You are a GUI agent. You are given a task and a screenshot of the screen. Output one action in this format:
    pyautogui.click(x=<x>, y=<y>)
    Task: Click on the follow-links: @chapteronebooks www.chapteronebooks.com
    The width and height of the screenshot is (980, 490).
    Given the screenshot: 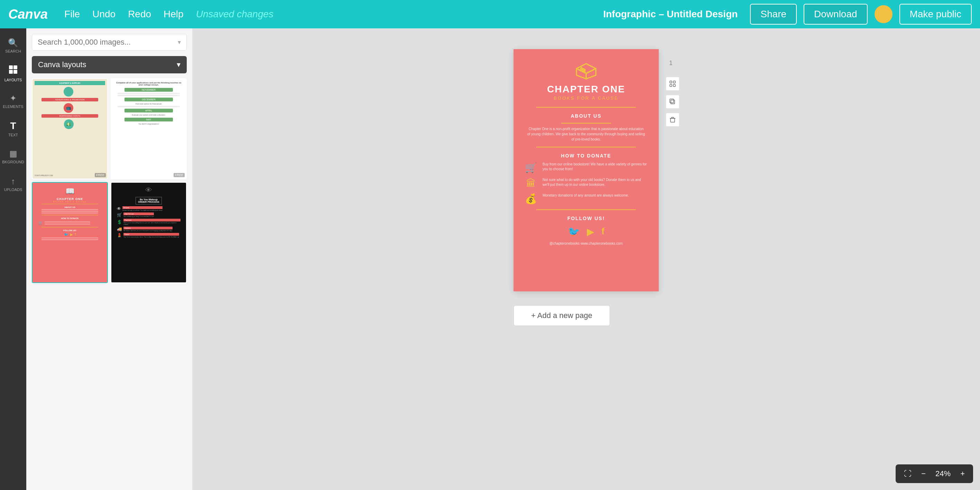 What is the action you would take?
    pyautogui.click(x=586, y=244)
    